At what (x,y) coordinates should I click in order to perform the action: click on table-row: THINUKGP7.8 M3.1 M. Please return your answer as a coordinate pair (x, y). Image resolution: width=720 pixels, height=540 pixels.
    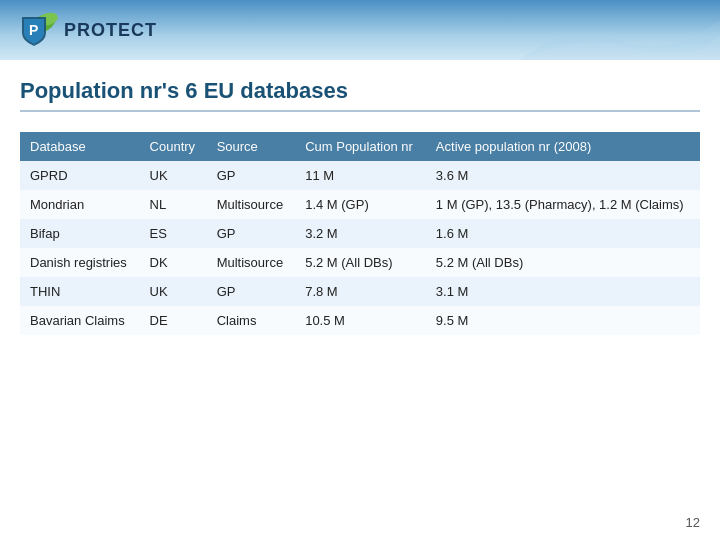
    Looking at the image, I should click on (360, 292).